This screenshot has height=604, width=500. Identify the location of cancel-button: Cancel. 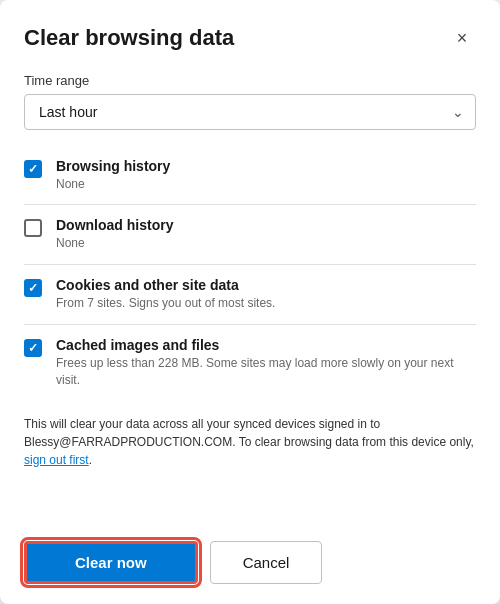
(266, 562).